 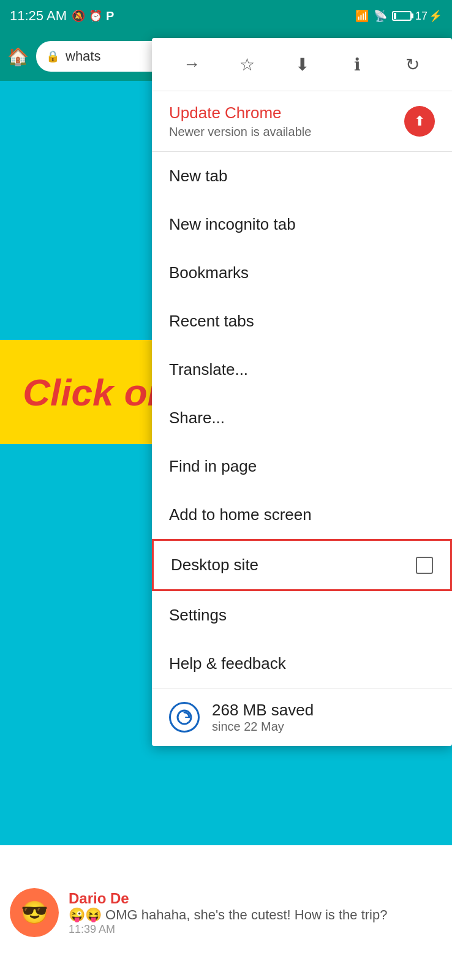 I want to click on reload-icon: ↻, so click(x=412, y=64).